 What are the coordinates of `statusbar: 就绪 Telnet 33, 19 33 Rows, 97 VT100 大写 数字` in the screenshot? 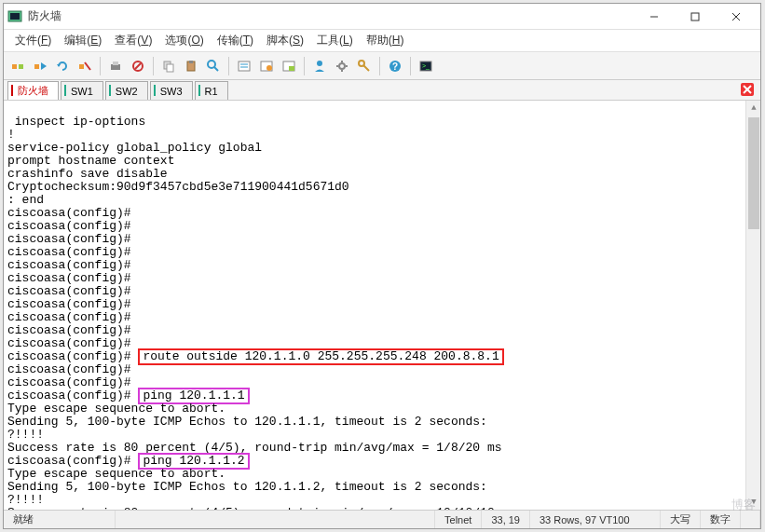 It's located at (382, 519).